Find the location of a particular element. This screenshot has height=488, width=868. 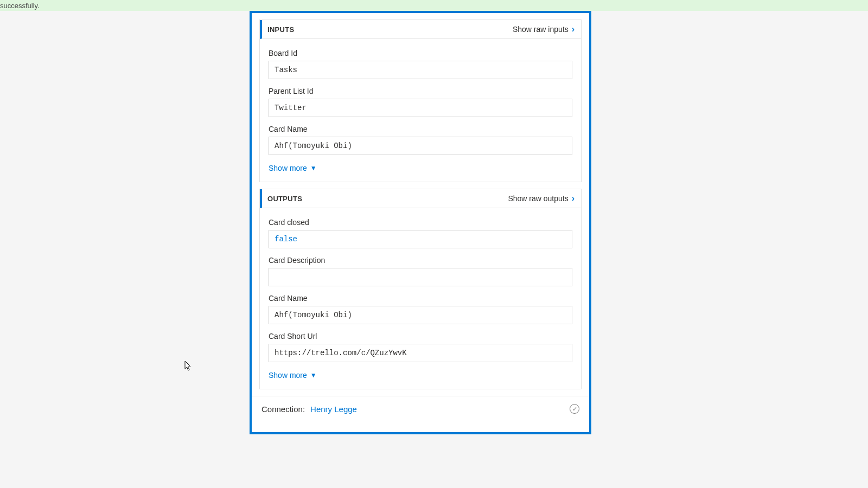

mouse-cursor-icon is located at coordinates (188, 366).